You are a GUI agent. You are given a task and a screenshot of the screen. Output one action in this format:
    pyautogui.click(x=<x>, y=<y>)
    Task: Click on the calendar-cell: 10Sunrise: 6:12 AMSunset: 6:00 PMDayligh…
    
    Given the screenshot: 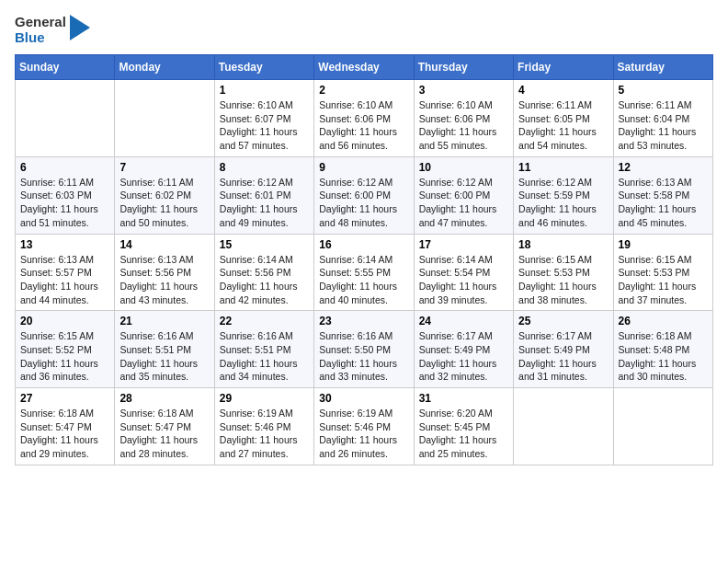 What is the action you would take?
    pyautogui.click(x=463, y=195)
    